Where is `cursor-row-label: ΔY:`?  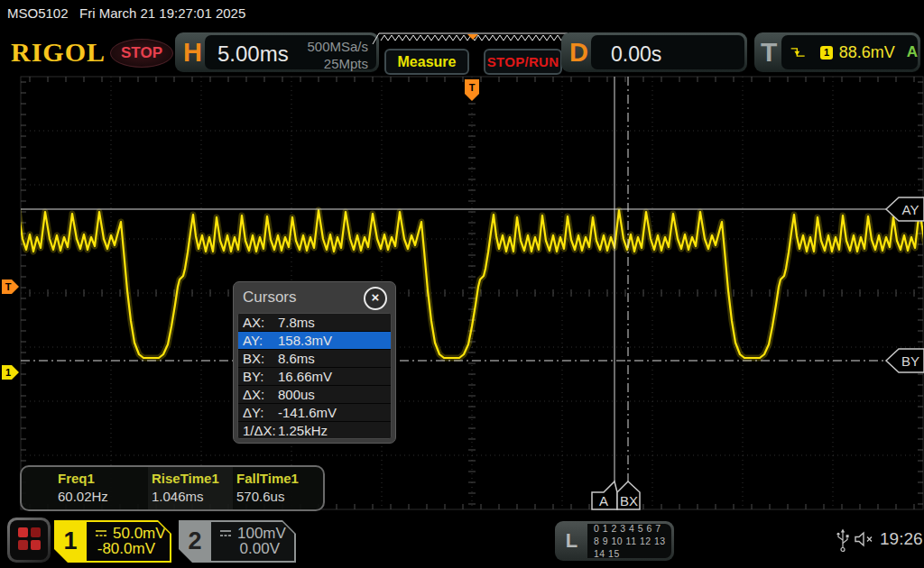 cursor-row-label: ΔY: is located at coordinates (253, 413).